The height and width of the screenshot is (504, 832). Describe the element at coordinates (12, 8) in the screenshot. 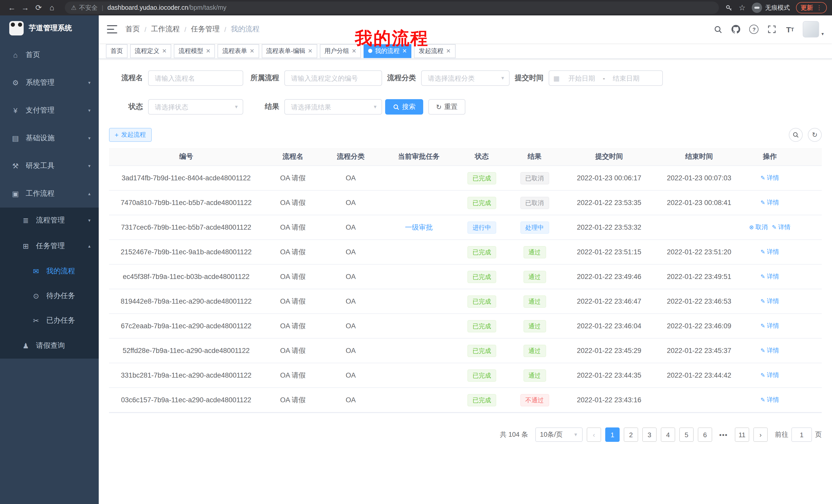

I see `browser-back-button: ←` at that location.